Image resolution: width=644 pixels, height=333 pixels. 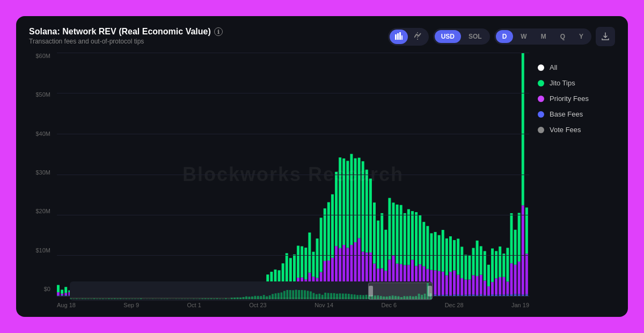 What do you see at coordinates (120, 32) in the screenshot?
I see `title-text: Solana: Network REV (Real Economic Value…` at bounding box center [120, 32].